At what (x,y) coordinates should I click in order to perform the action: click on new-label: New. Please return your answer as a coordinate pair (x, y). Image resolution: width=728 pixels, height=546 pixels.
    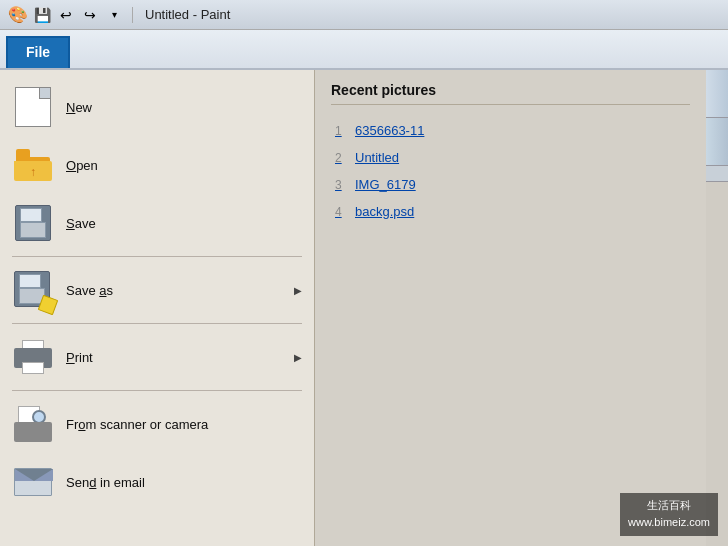
    Looking at the image, I should click on (184, 108).